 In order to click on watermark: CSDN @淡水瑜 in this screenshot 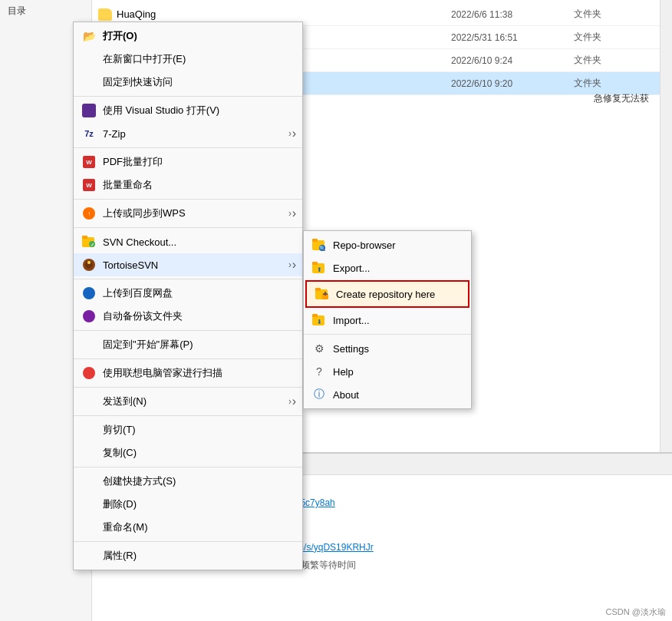, I will do `click(636, 613)`.